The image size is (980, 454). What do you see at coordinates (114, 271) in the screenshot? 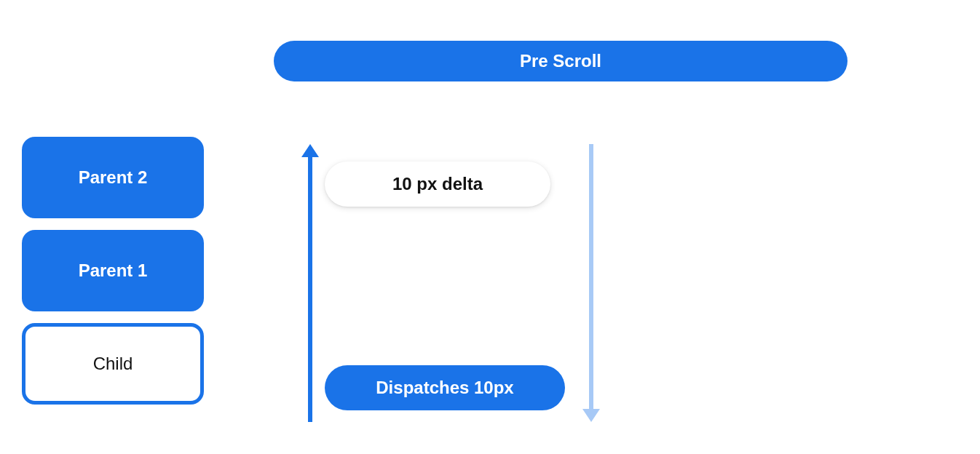
I see `parent-1-label: Parent 1` at bounding box center [114, 271].